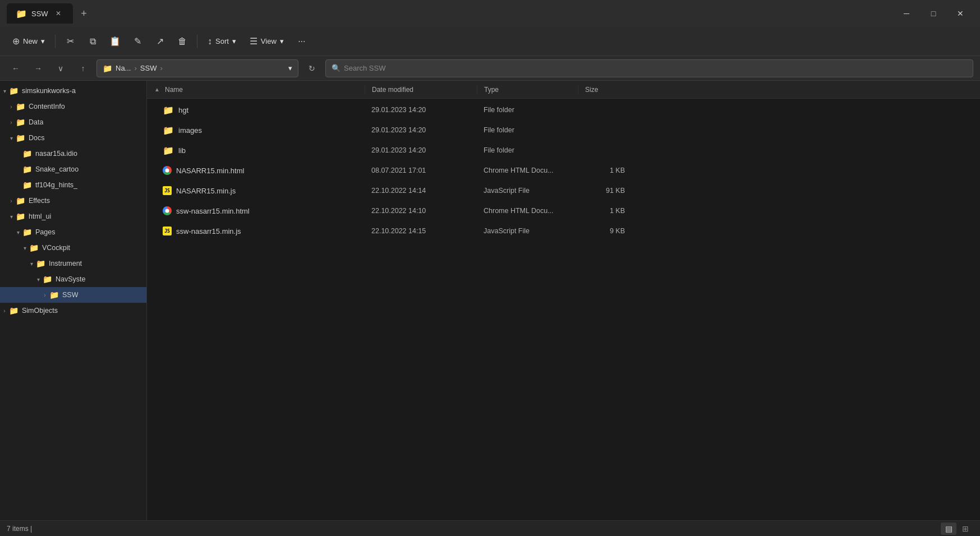 This screenshot has height=536, width=980. Describe the element at coordinates (73, 216) in the screenshot. I see `sidebar-item-html_ui: ▾📁html_ui` at that location.